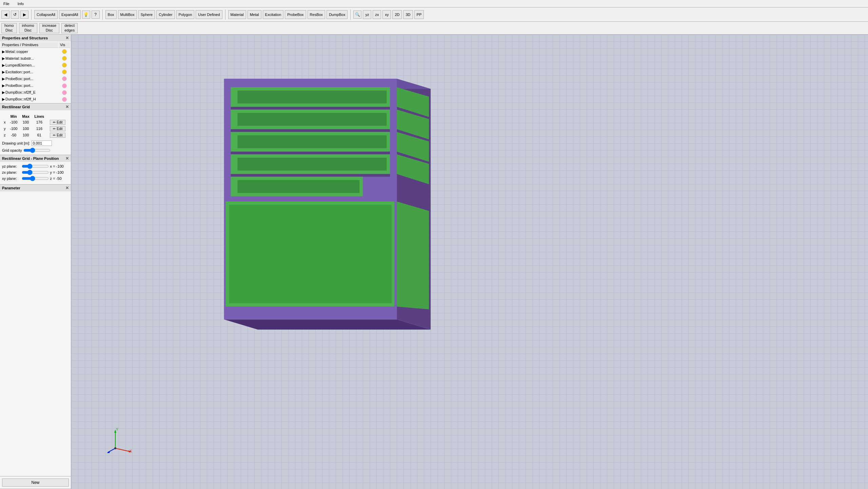 The width and height of the screenshot is (868, 489). I want to click on increase-disc-line2: Disc, so click(50, 31).